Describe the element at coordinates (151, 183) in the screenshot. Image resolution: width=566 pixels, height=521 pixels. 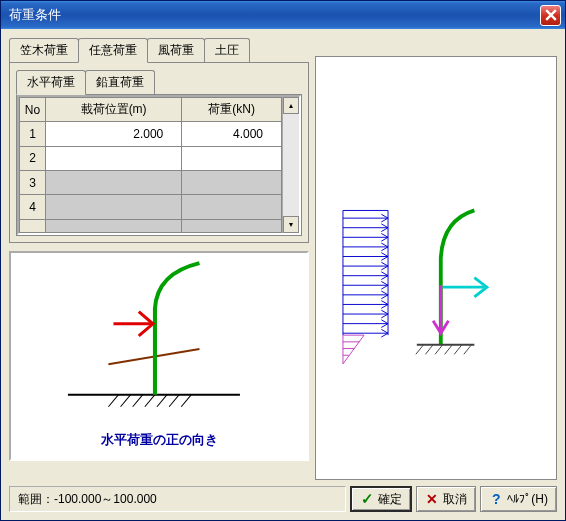
I see `table-row: 3` at that location.